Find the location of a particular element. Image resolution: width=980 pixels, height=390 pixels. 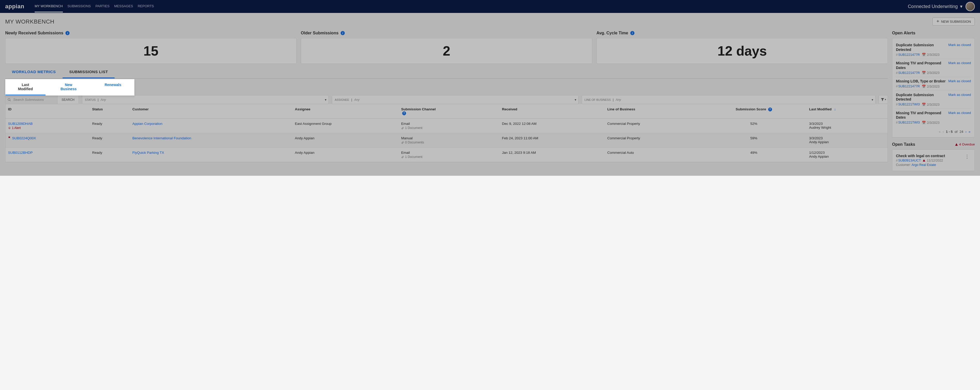

col-score-label: Submission Score is located at coordinates (751, 109).